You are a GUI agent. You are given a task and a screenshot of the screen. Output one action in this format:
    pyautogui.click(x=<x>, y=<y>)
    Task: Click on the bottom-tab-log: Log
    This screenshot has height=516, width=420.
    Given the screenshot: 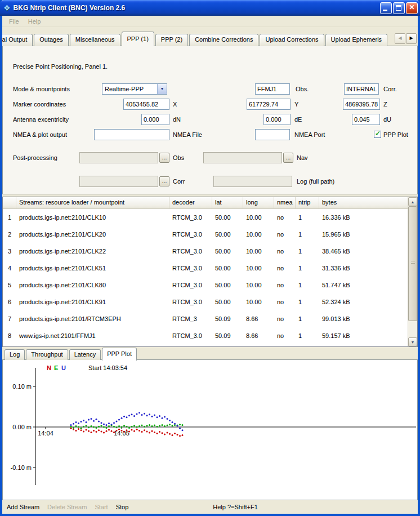 What is the action you would take?
    pyautogui.click(x=15, y=355)
    